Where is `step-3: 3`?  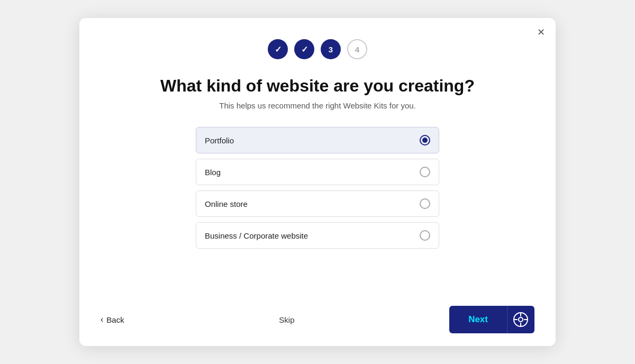 step-3: 3 is located at coordinates (331, 49).